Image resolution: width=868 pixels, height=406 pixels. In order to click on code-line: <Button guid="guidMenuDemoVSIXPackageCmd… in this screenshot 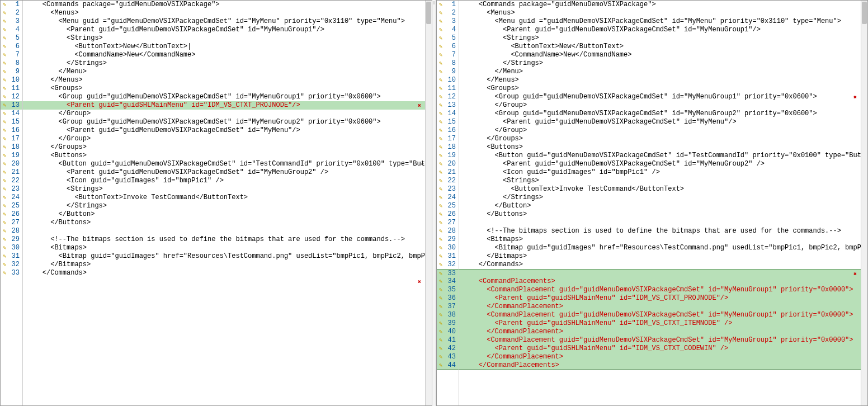, I will do `click(224, 164)`.